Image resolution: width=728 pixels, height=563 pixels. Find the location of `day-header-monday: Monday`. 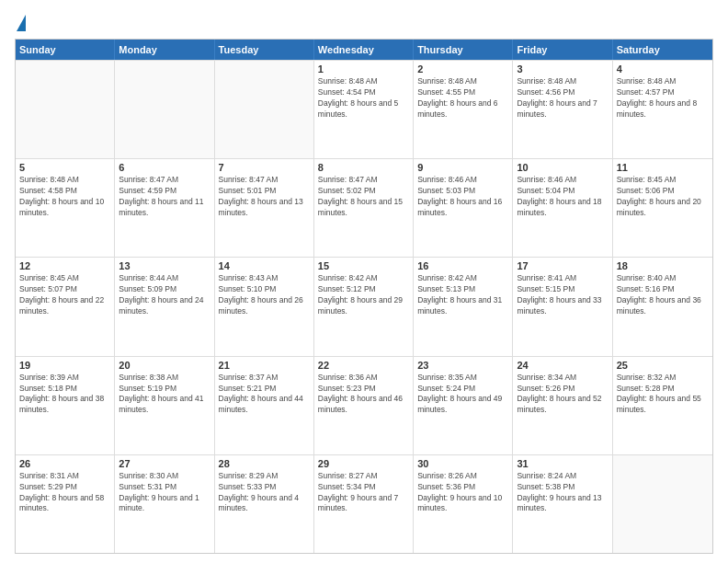

day-header-monday: Monday is located at coordinates (165, 50).